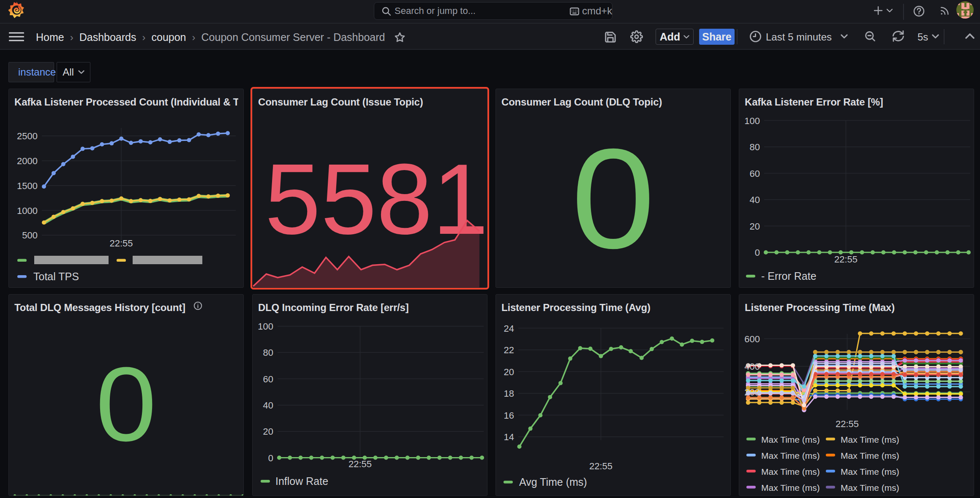 The height and width of the screenshot is (498, 980). Describe the element at coordinates (27, 136) in the screenshot. I see `svg-text: 2500` at that location.